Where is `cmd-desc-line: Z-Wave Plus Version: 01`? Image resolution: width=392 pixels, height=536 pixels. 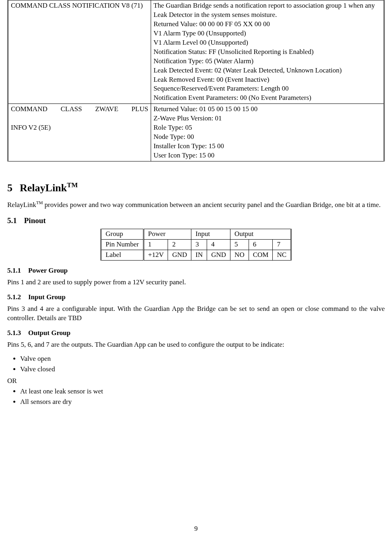
cmd-desc-line: Z-Wave Plus Version: 01 is located at coordinates (268, 118).